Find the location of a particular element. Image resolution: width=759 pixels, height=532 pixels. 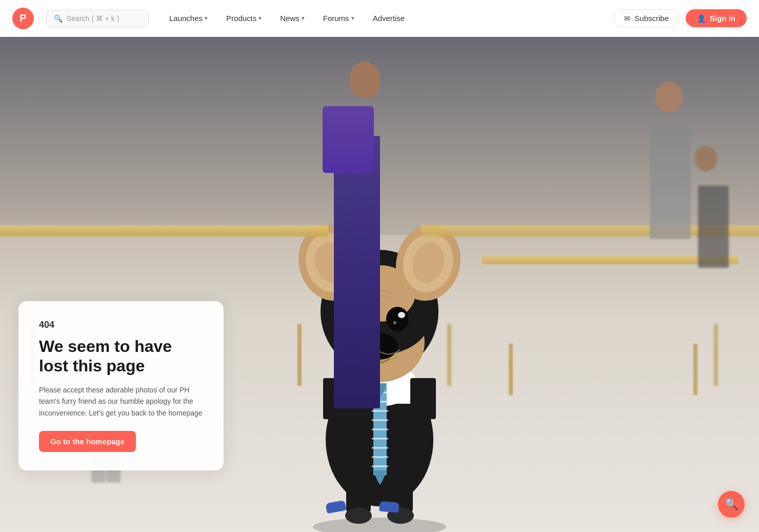

navbar: P 🔍 Search ( ⌘ + k ) Launches ▾ Products… is located at coordinates (380, 18).